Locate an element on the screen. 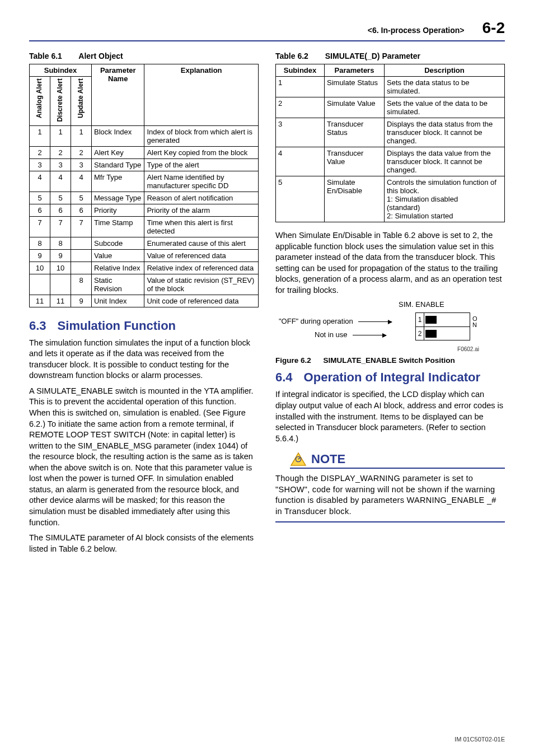 The width and height of the screenshot is (534, 756). heading-6-4-num: 6.4 is located at coordinates (284, 377).